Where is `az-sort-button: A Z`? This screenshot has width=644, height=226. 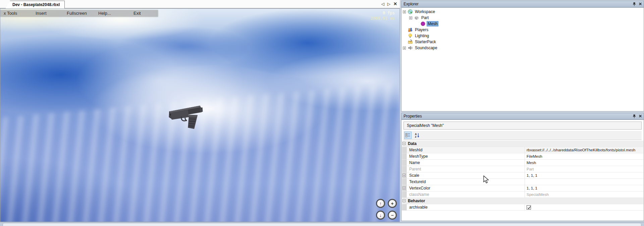
az-sort-button: A Z is located at coordinates (417, 135).